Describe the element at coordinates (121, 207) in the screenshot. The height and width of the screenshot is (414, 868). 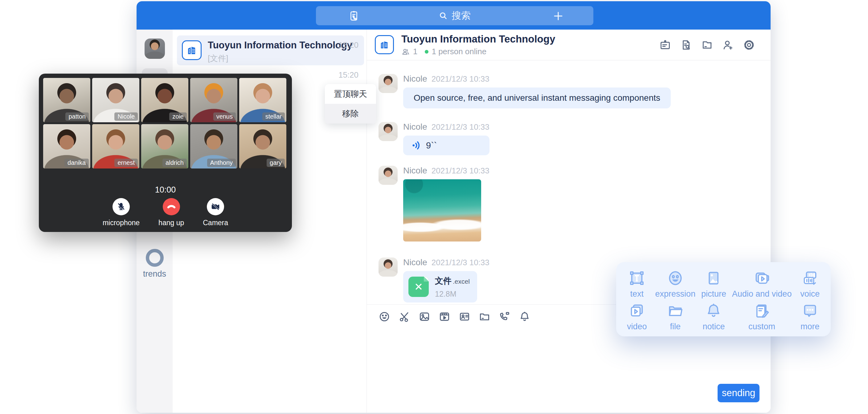
I see `mic-off-icon` at that location.